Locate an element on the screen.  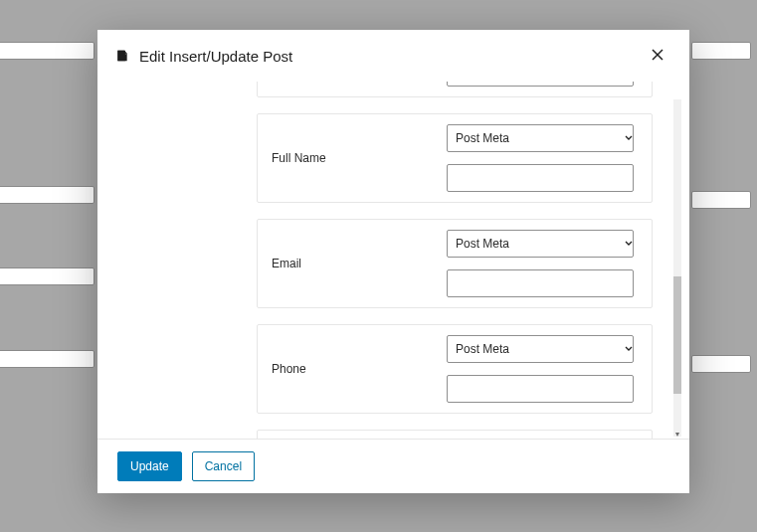
modal-title: Edit Insert/Update Post is located at coordinates (388, 56).